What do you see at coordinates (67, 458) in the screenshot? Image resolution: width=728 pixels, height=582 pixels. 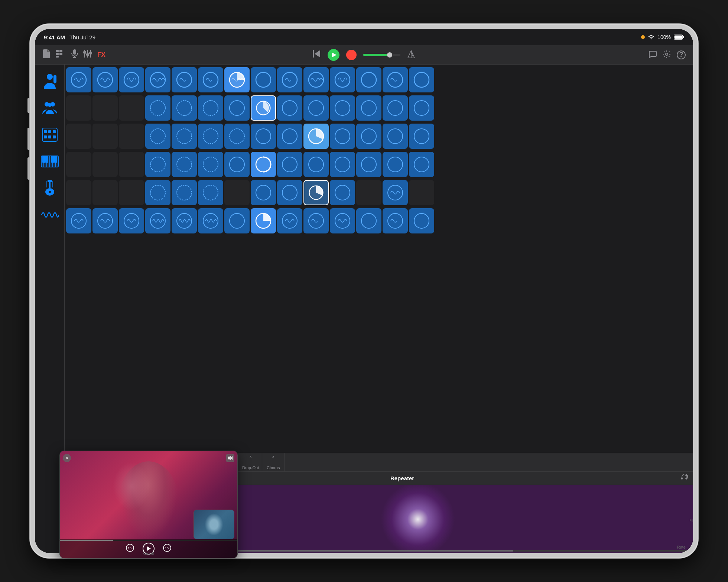 I see `video-close-button: ×` at bounding box center [67, 458].